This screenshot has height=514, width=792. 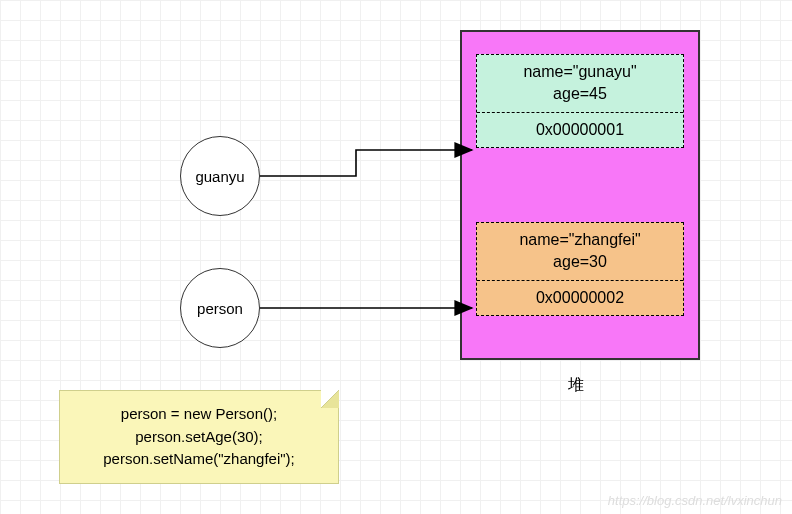 I want to click on code-note: person = new Person(); person.setAge(30)…, so click(x=199, y=437).